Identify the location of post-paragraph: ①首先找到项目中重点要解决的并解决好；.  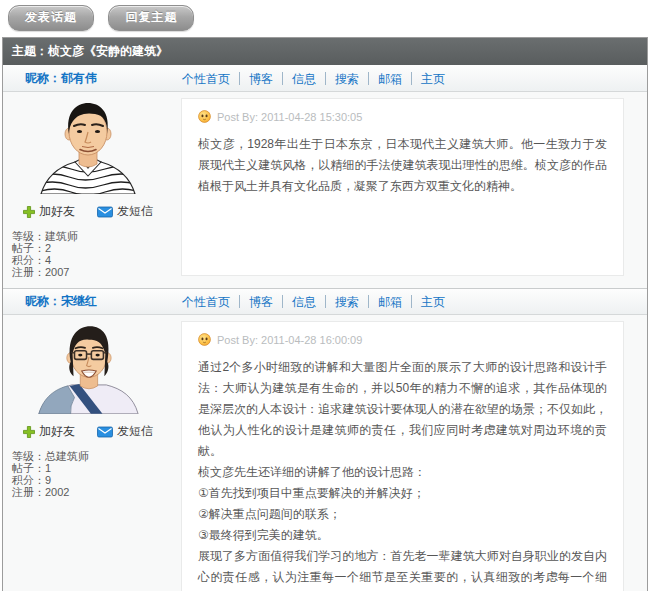
(402, 494).